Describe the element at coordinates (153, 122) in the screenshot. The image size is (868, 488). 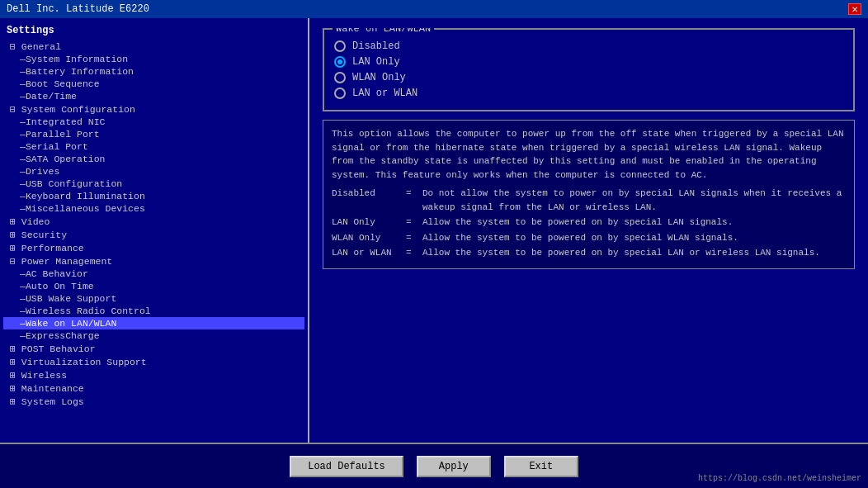
I see `sidebar-item-integrated-nic: —Integrated NIC` at that location.